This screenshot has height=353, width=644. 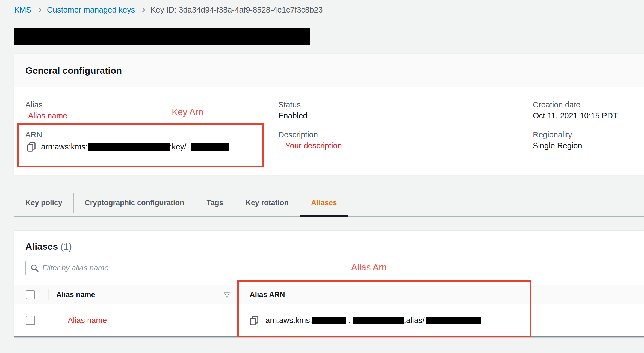 What do you see at coordinates (227, 295) in the screenshot?
I see `sort-descending-icon: ▽` at bounding box center [227, 295].